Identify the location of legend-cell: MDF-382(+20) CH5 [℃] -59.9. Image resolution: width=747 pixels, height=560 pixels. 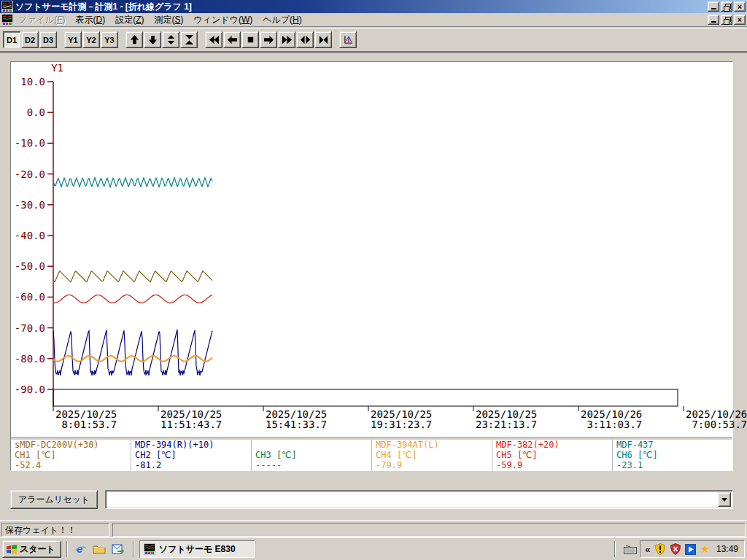
(551, 455).